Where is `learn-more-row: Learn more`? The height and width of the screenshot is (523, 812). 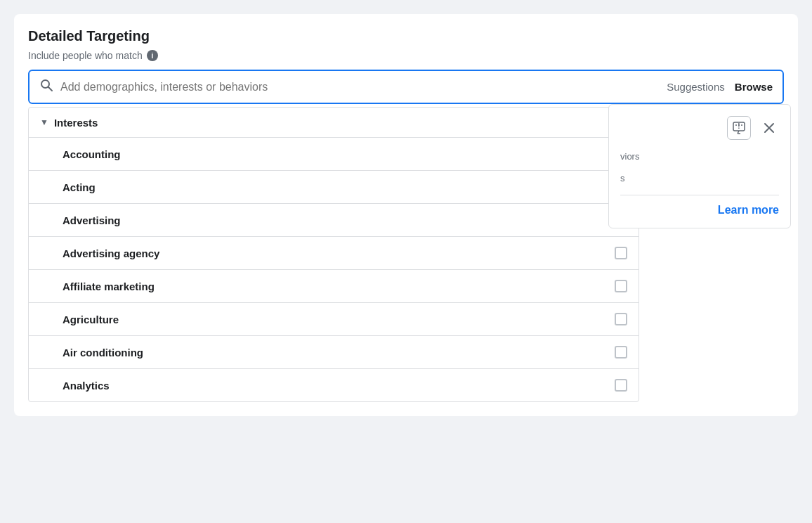
learn-more-row: Learn more is located at coordinates (700, 210).